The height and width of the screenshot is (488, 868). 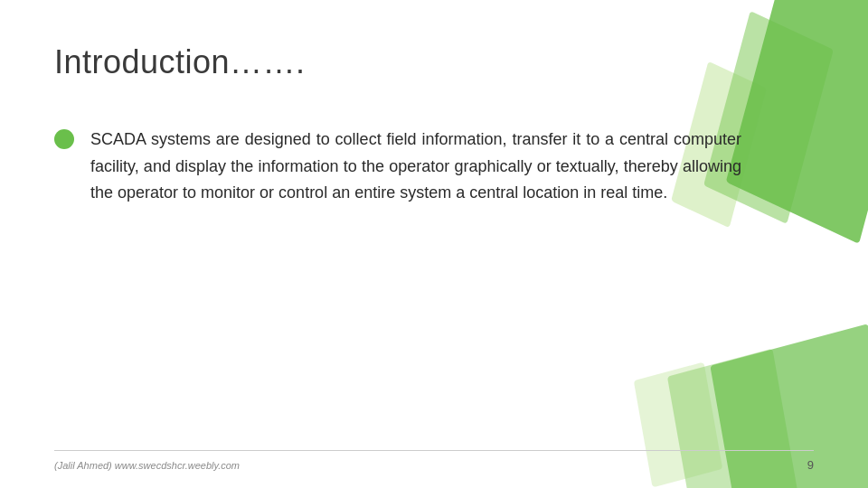 I want to click on deco-shape-dark, so click(x=797, y=122).